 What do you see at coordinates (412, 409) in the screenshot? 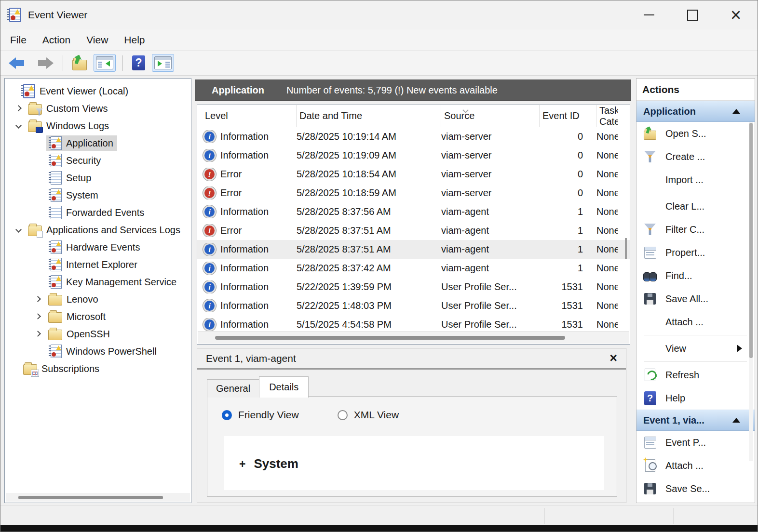
I see `view-mode-row: Friendly View XML View` at bounding box center [412, 409].